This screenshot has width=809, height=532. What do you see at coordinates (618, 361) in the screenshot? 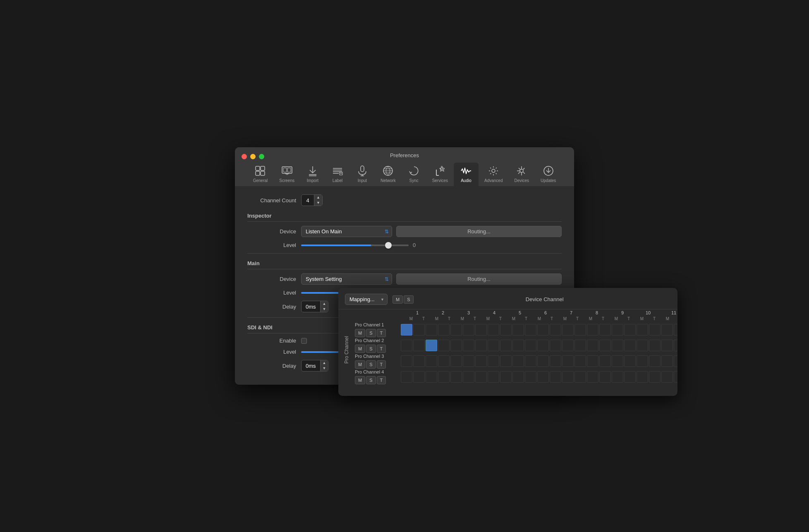
I see `r3-c9t` at bounding box center [618, 361].